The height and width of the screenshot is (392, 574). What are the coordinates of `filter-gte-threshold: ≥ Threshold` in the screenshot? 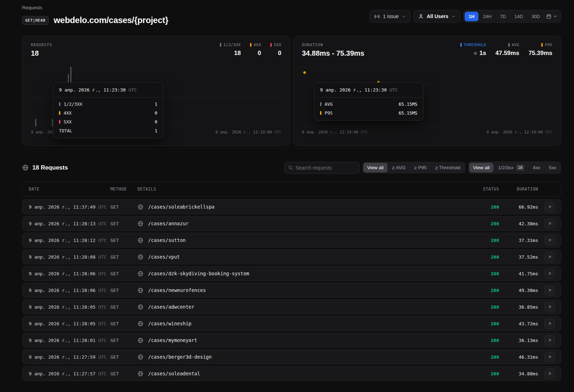 It's located at (448, 167).